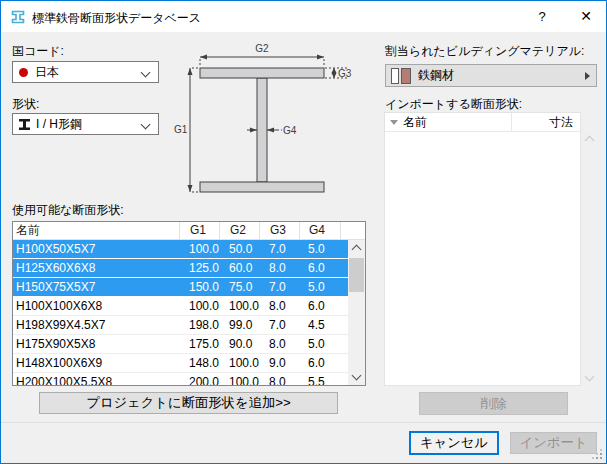 The height and width of the screenshot is (464, 607). Describe the element at coordinates (86, 124) in the screenshot. I see `shape-select: I / H形鋼` at that location.